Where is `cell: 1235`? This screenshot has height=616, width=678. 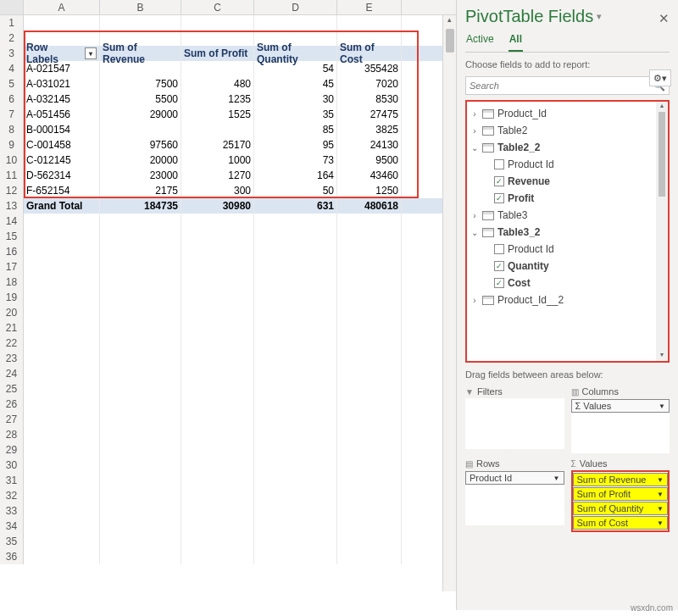 cell: 1235 is located at coordinates (218, 99).